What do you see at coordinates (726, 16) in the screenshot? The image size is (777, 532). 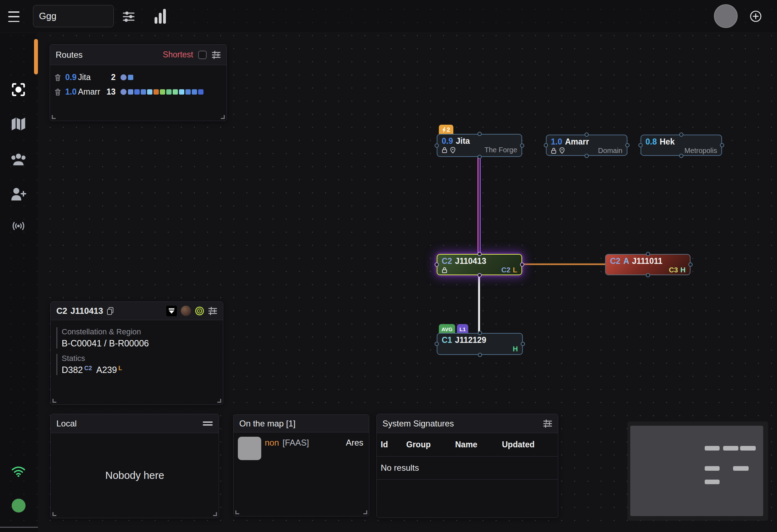 I see `user-avatar` at bounding box center [726, 16].